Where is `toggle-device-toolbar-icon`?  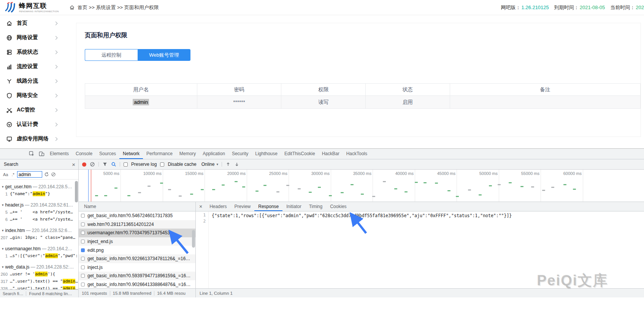 toggle-device-toolbar-icon is located at coordinates (41, 154).